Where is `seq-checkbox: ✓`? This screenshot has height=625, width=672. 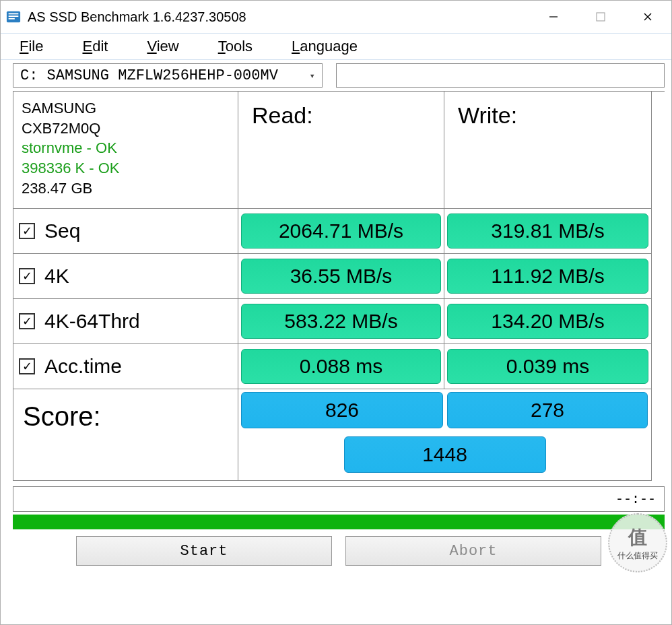
seq-checkbox: ✓ is located at coordinates (27, 231).